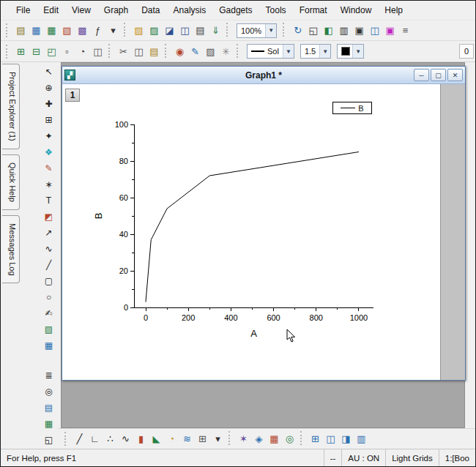 This screenshot has height=467, width=476. What do you see at coordinates (180, 51) in the screenshot?
I see `fill-color-button: ◉` at bounding box center [180, 51].